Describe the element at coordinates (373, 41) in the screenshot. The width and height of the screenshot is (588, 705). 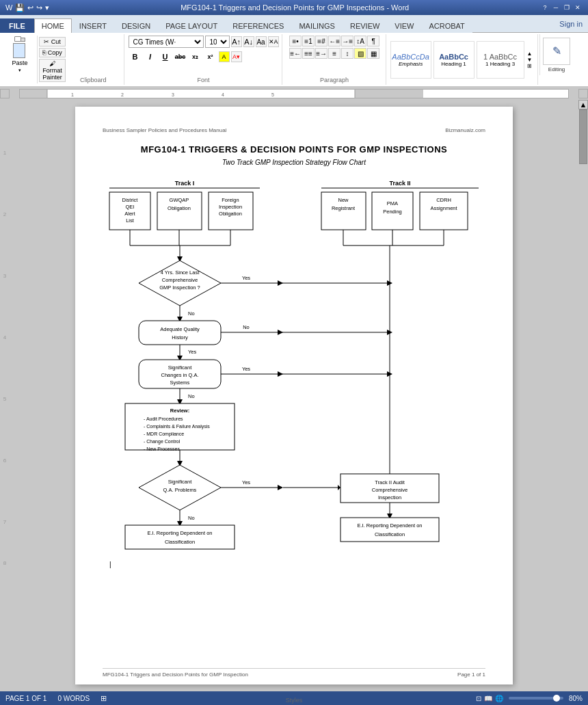
I see `show-marks-button: ¶` at that location.